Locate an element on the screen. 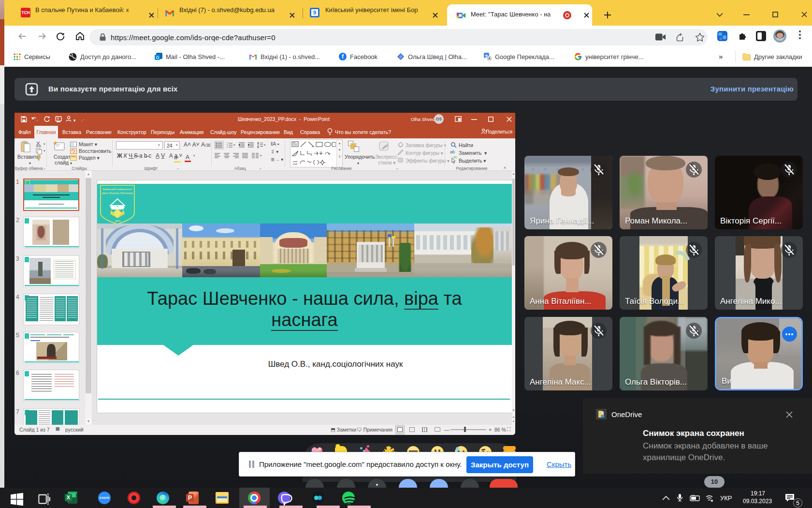 This screenshot has width=812, height=508. svg-text: імені Бориса Грінченка is located at coordinates (118, 193).